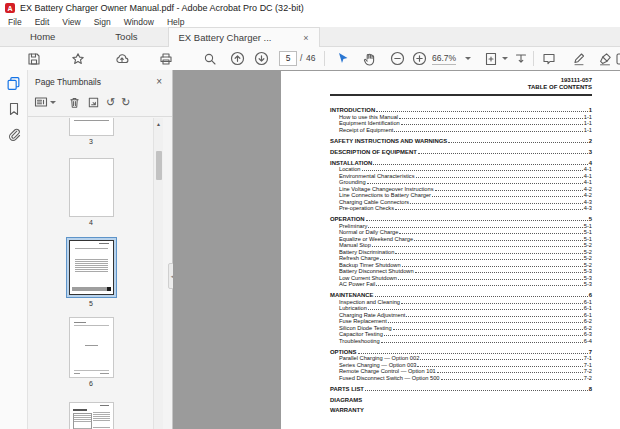  What do you see at coordinates (91, 416) in the screenshot?
I see `thumbnail-page-7: 7` at bounding box center [91, 416].